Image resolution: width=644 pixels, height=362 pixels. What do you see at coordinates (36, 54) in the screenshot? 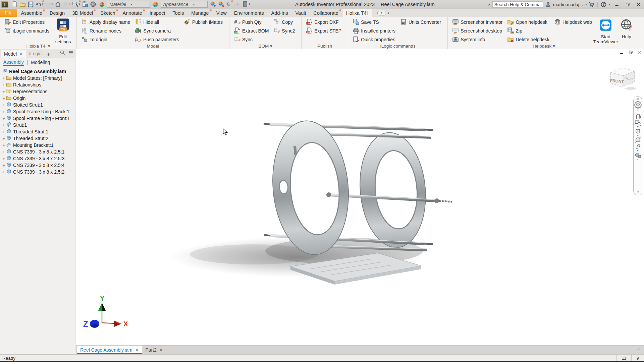
I see `browser-tab-ilogic: iLogic` at bounding box center [36, 54].